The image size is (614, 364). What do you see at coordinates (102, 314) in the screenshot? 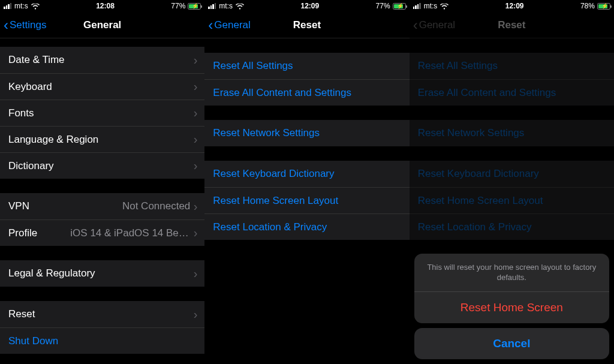
I see `cell-reset: Reset›` at bounding box center [102, 314].